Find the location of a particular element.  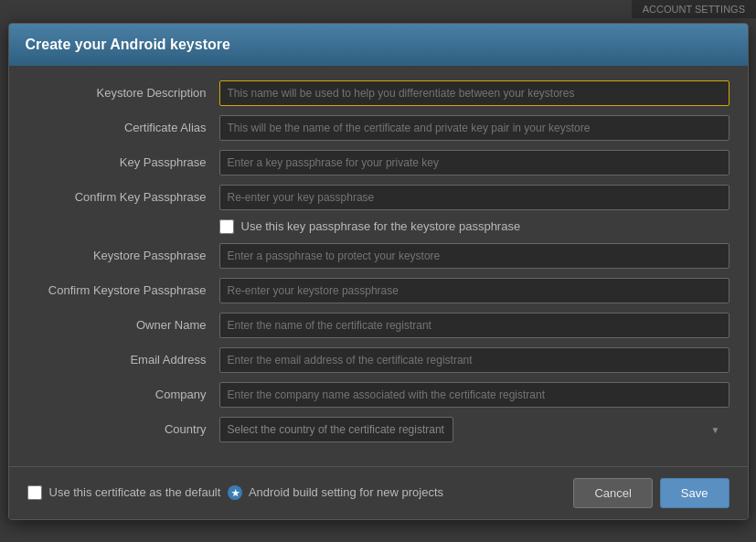

modal-header: Create your Android keystore is located at coordinates (378, 45).